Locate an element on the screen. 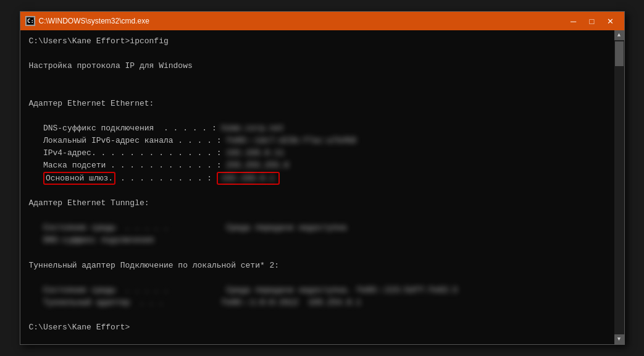  titlebar: C:\ C:\WINDOWS\system32\cmd.exe ─ □ ✕ is located at coordinates (322, 21).